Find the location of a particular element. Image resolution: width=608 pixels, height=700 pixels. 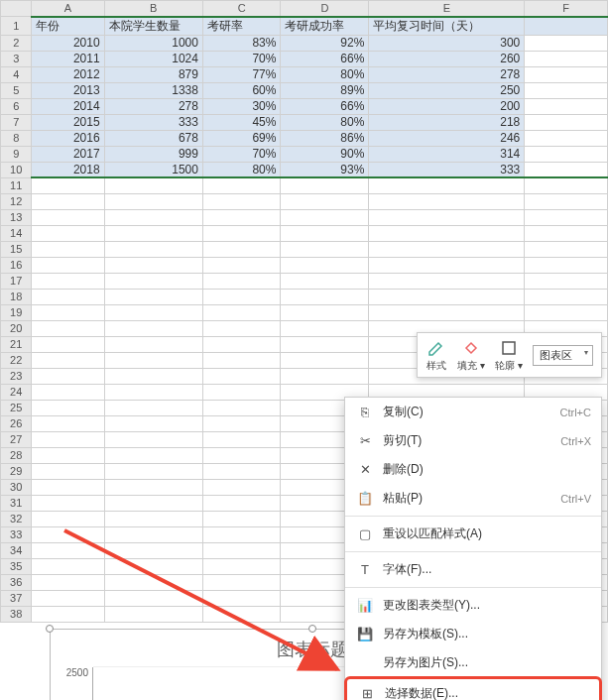

menu-font: T 字体(F)... is located at coordinates (473, 569).